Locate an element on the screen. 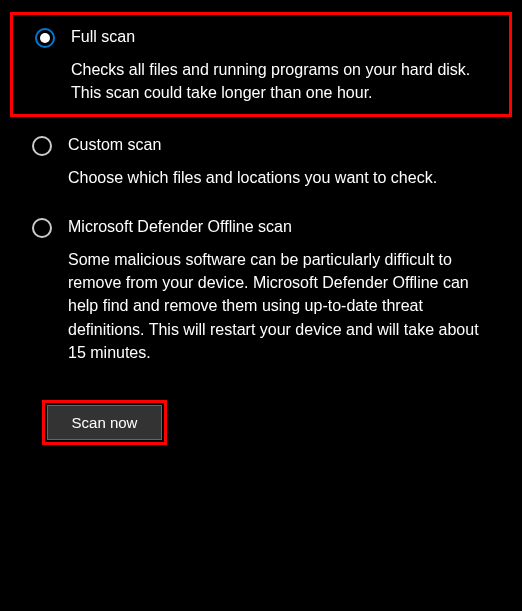 The width and height of the screenshot is (522, 611). scan-button-highlight: Scan now is located at coordinates (104, 422).